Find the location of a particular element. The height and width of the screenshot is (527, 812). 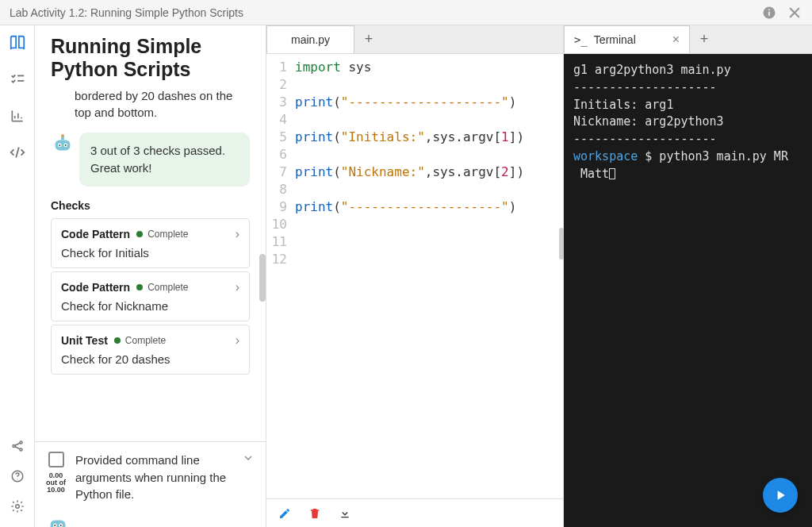

new-tab-button: + is located at coordinates (369, 40).